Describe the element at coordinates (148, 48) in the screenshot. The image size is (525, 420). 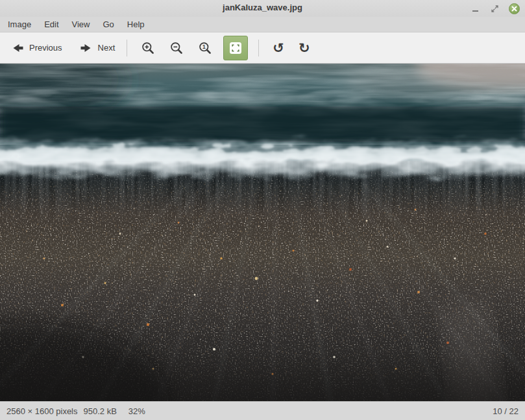
I see `zoom-in-button` at that location.